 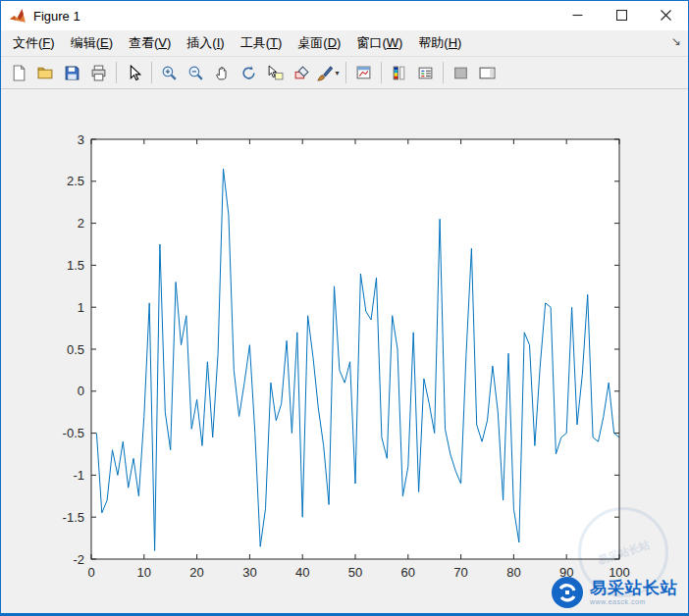 What do you see at coordinates (328, 73) in the screenshot?
I see `paintbrush-button: ▾` at bounding box center [328, 73].